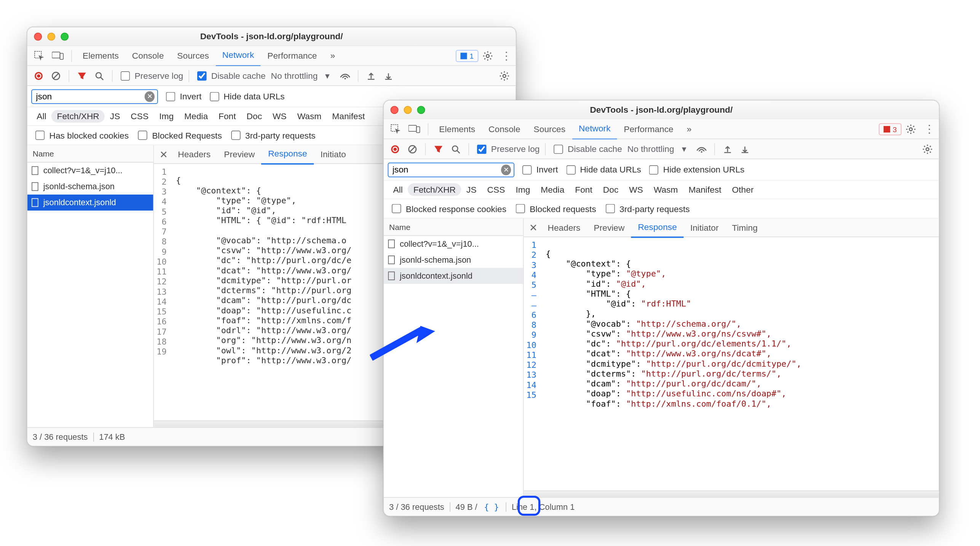 The width and height of the screenshot is (980, 546). Describe the element at coordinates (388, 75) in the screenshot. I see `download-har-icon` at that location.